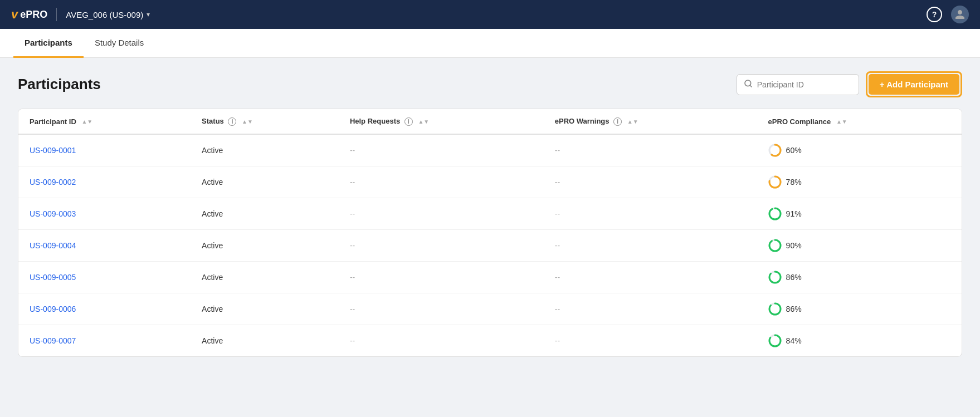 This screenshot has width=980, height=417. What do you see at coordinates (490, 183) in the screenshot?
I see `table-row: US-009-0002 Active -- -- 78%` at bounding box center [490, 183].